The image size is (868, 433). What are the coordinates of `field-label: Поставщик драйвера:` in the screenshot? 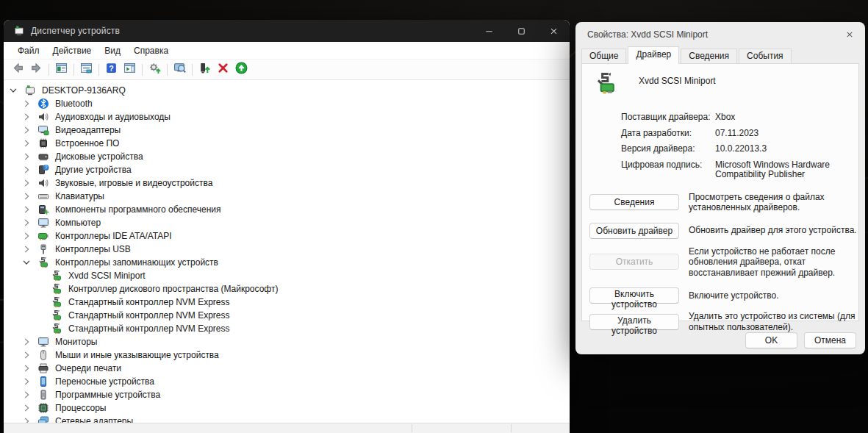 It's located at (668, 118).